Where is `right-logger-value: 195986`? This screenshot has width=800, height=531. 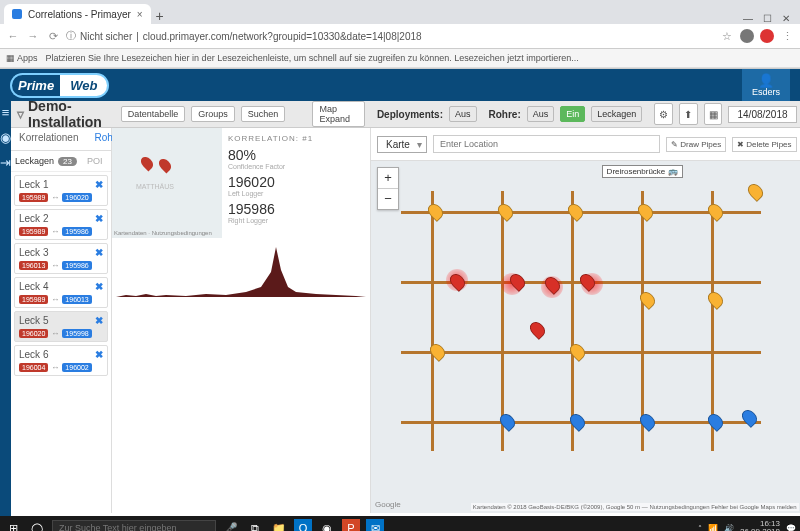 right-logger-value: 195986 is located at coordinates (296, 209).